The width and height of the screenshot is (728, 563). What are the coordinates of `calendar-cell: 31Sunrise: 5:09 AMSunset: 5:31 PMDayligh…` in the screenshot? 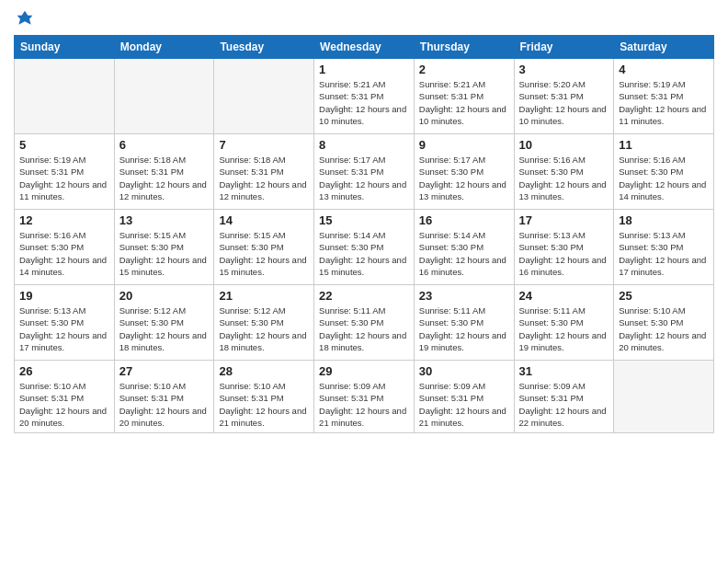 It's located at (564, 397).